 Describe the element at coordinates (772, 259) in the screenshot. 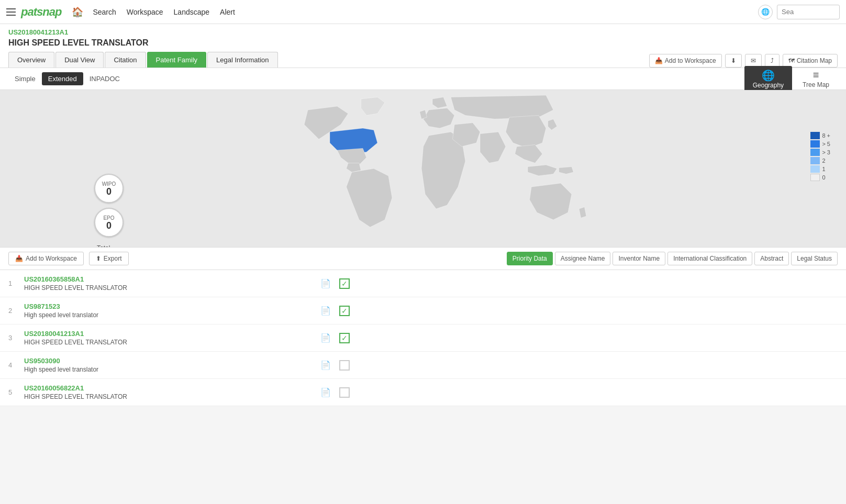

I see `col-tab-abstract: Abstract` at that location.